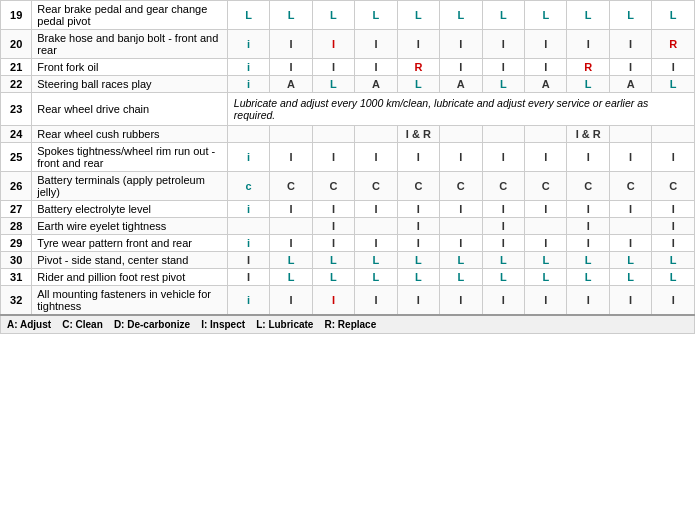 The image size is (695, 527). I want to click on table-row: 22Steering ball races playiALALALALAL, so click(348, 84).